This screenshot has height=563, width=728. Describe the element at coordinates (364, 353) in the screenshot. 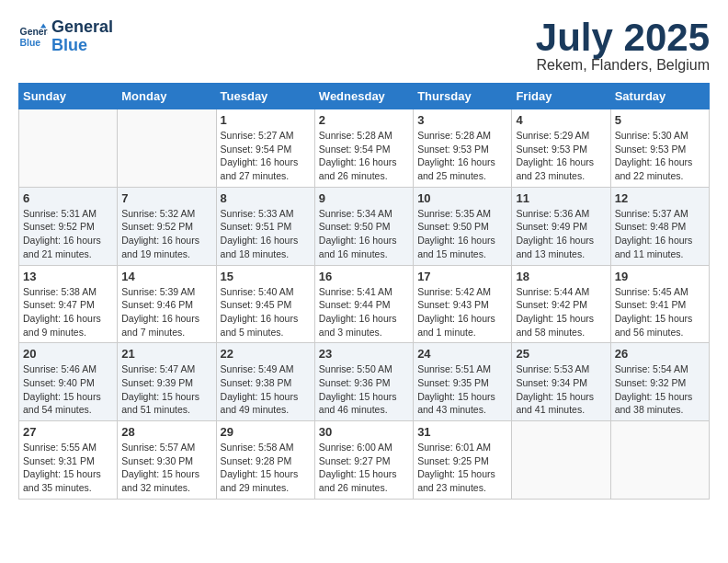

I see `day-number: 23` at that location.